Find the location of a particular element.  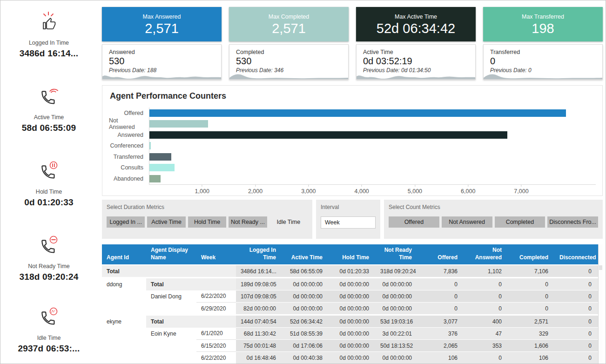

x-tick-label: 5,000 is located at coordinates (415, 191).